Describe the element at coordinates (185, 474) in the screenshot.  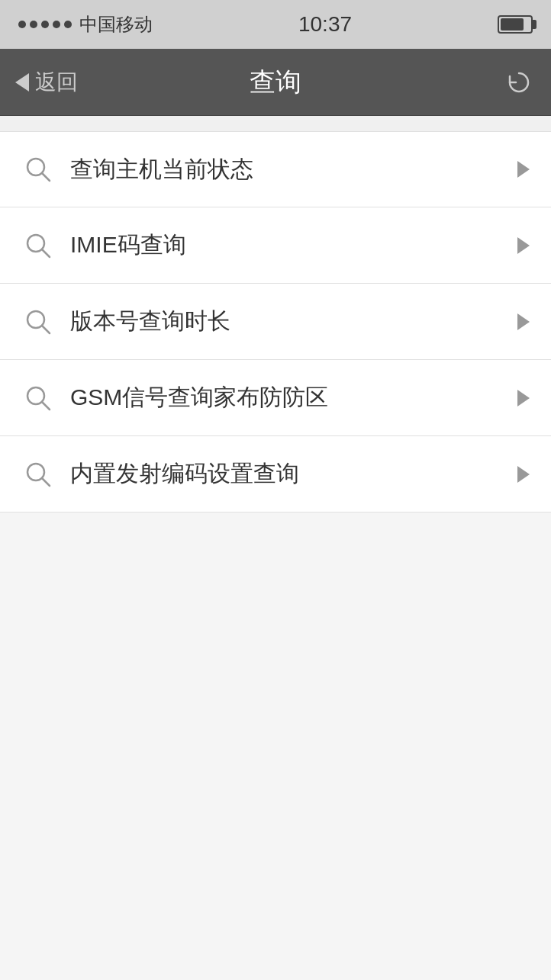
I see `menu-label-5: 内置发射编码设置查询` at that location.